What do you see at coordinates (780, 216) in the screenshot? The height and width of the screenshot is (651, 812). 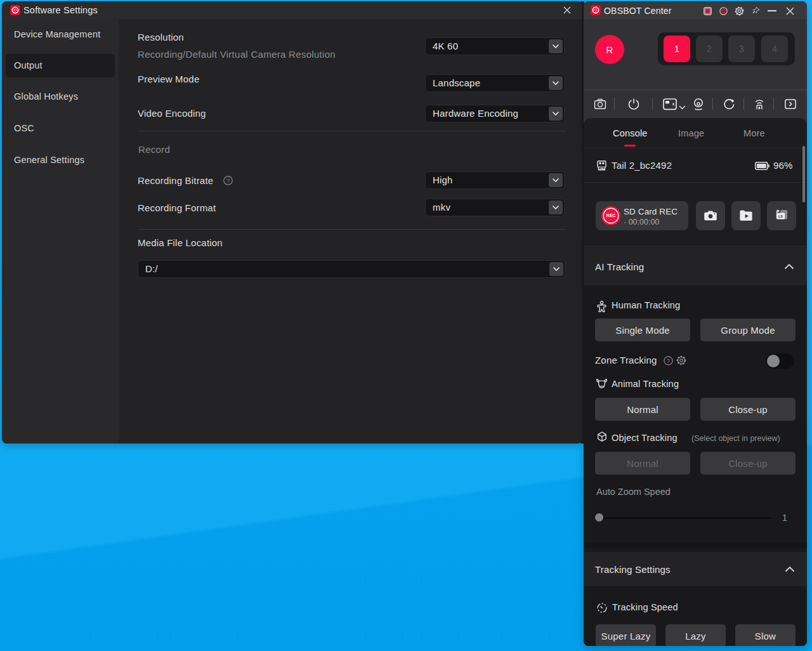 I see `svg-text: LS` at bounding box center [780, 216].